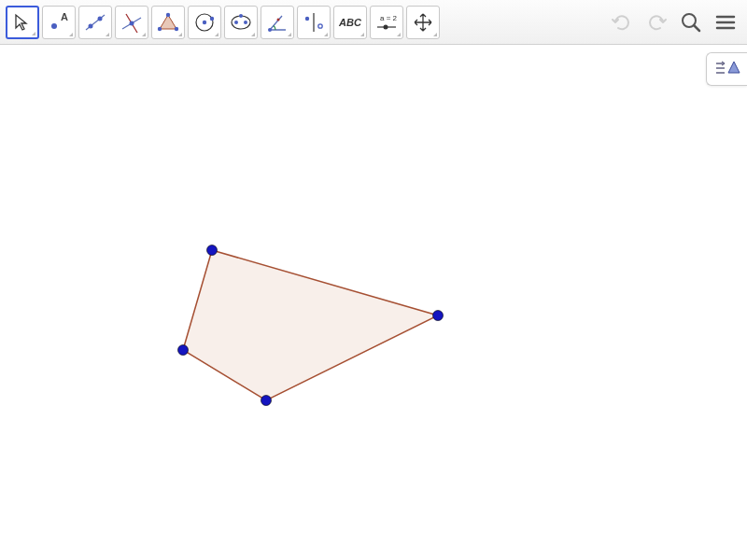 Image resolution: width=747 pixels, height=560 pixels. I want to click on polygon-shape, so click(310, 325).